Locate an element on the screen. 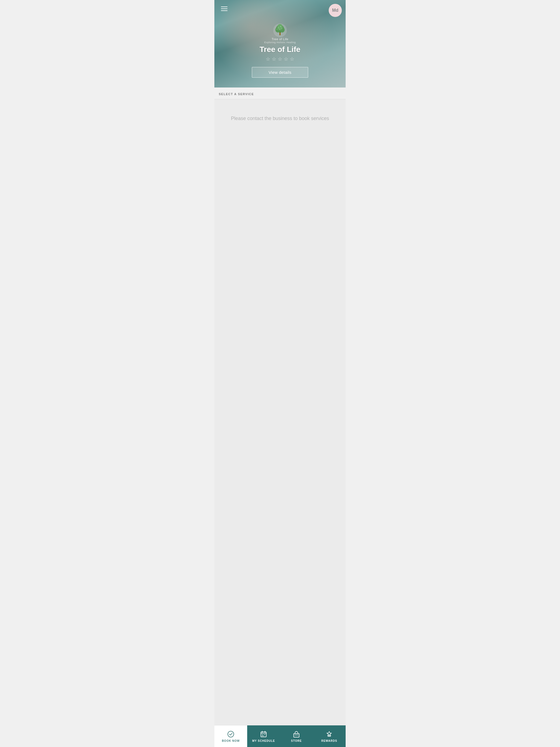  nav-rewards: REWARDS is located at coordinates (329, 736).